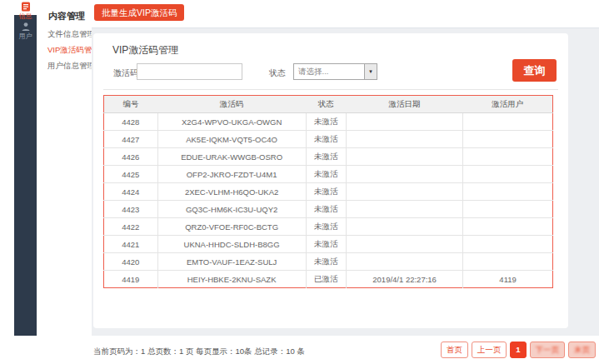 This screenshot has width=599, height=364. I want to click on sidebar-item-user: 用户, so click(25, 31).